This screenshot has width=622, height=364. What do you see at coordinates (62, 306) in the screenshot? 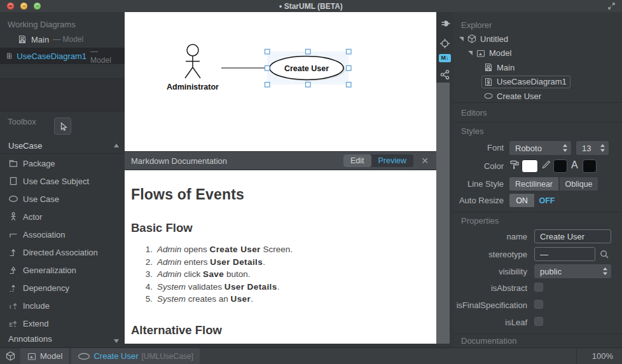
I see `tool-include: I Include` at bounding box center [62, 306].